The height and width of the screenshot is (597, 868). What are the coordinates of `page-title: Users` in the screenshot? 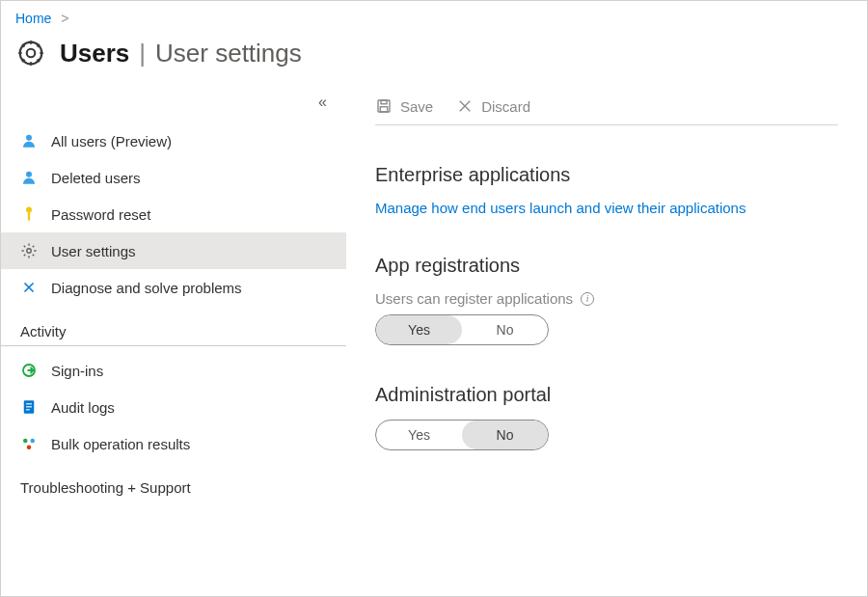 It's located at (95, 54).